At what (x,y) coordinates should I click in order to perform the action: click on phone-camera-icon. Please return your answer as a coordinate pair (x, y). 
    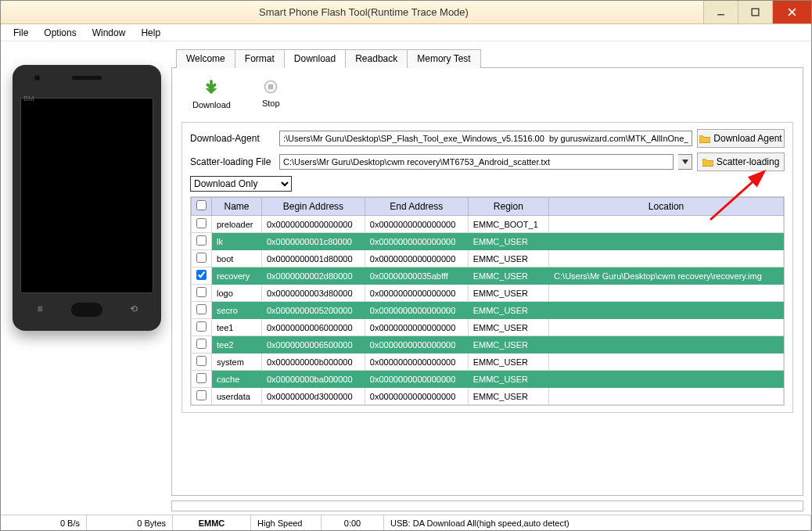
    Looking at the image, I should click on (38, 78).